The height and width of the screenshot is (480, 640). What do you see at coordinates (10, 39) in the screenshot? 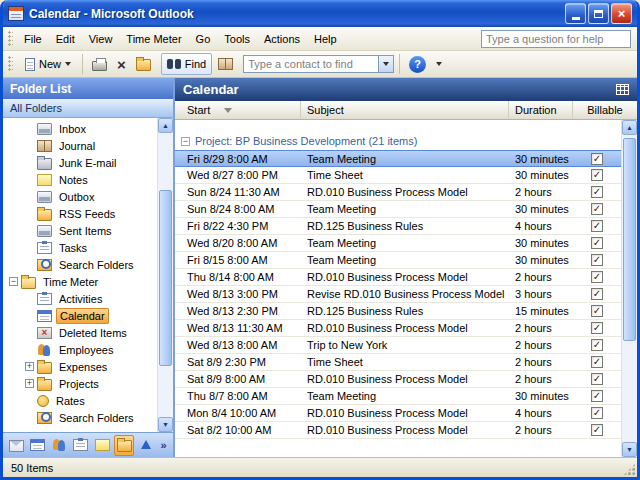
I see `menu-bar-grip` at bounding box center [10, 39].